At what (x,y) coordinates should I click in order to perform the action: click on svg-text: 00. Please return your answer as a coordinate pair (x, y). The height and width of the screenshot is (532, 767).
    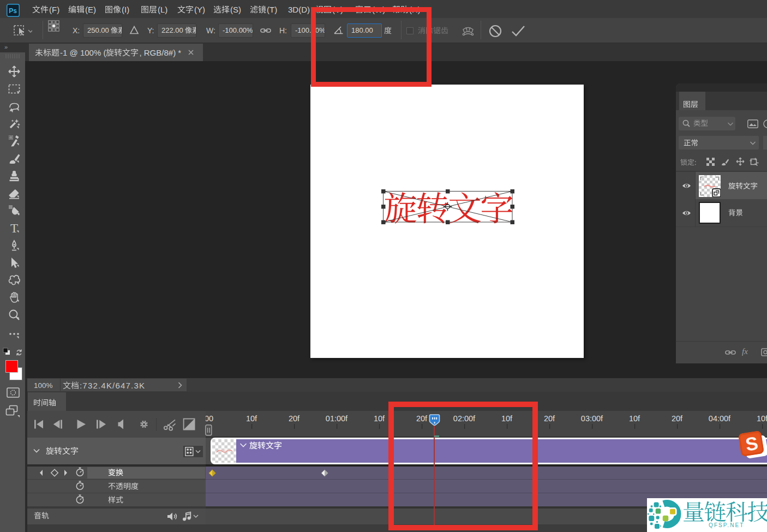
    Looking at the image, I should click on (209, 419).